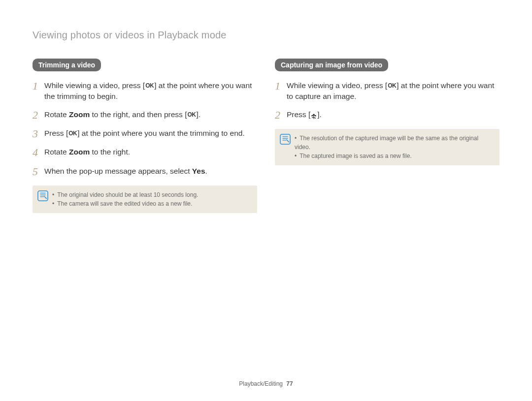 This screenshot has width=532, height=401. Describe the element at coordinates (152, 199) in the screenshot. I see `note-list: The original video should be at least 10…` at that location.